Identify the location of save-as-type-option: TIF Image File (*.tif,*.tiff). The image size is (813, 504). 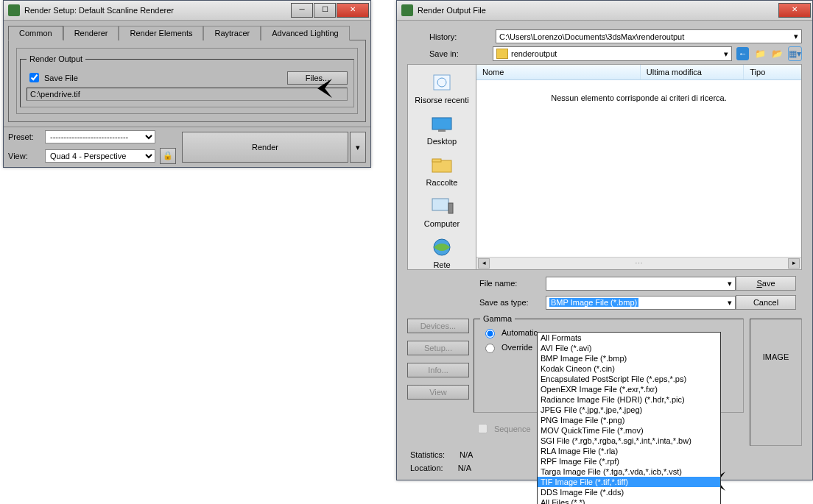
(629, 482).